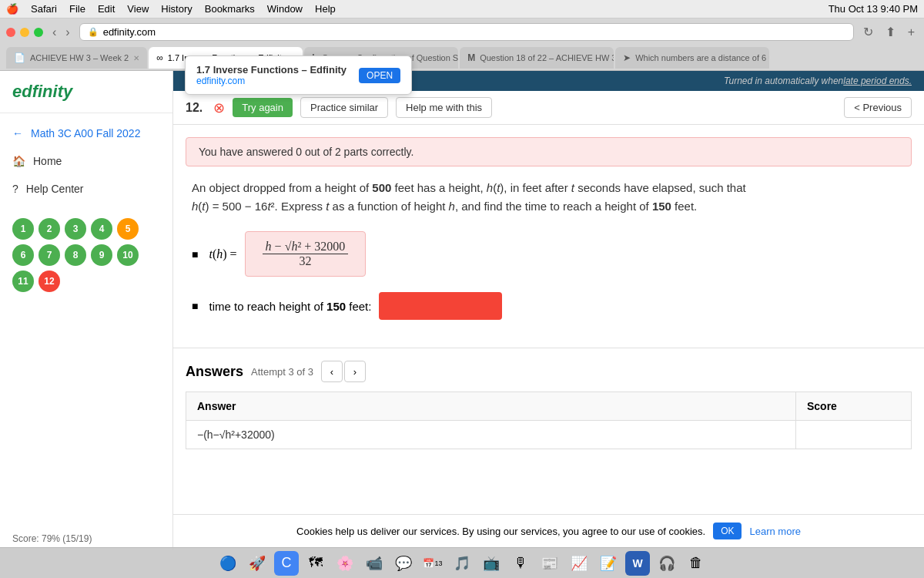 The width and height of the screenshot is (924, 578). Describe the element at coordinates (102, 229) in the screenshot. I see `problem-num-4: 4` at that location.